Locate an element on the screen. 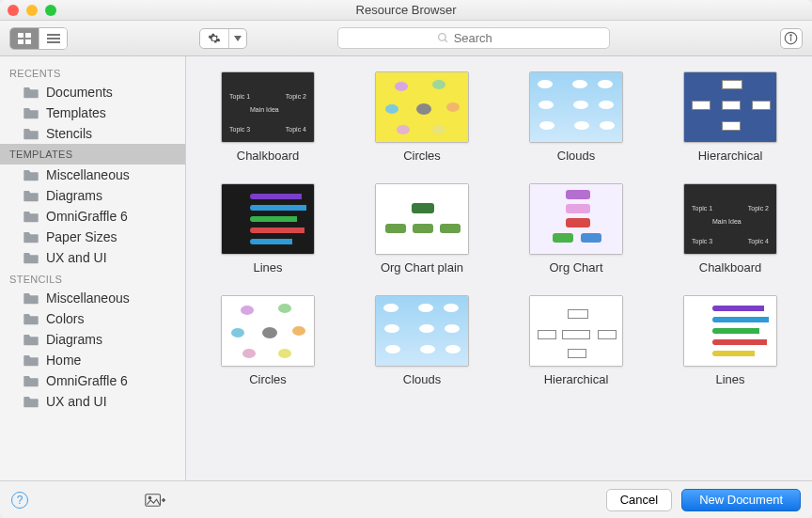  template-label: Org Chart plain is located at coordinates (422, 267).